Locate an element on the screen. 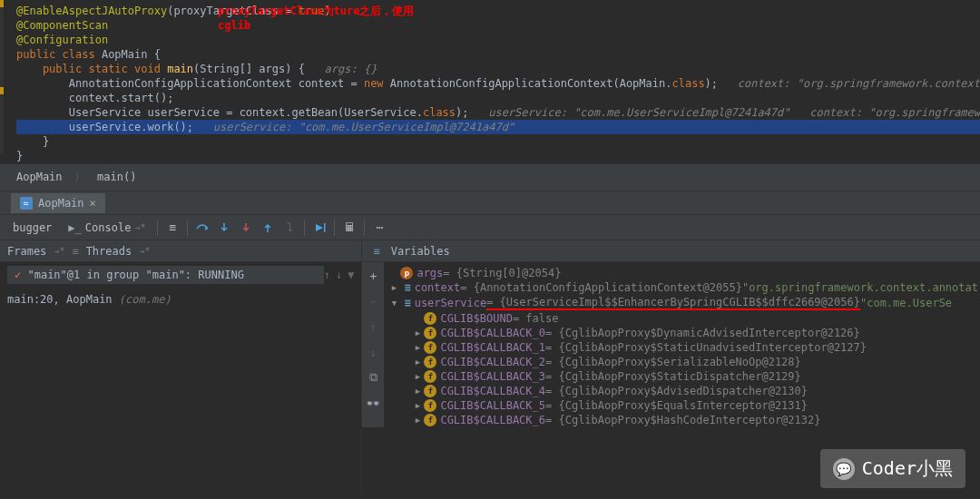  code-line: public static void main(String[] args) {… is located at coordinates (498, 69).